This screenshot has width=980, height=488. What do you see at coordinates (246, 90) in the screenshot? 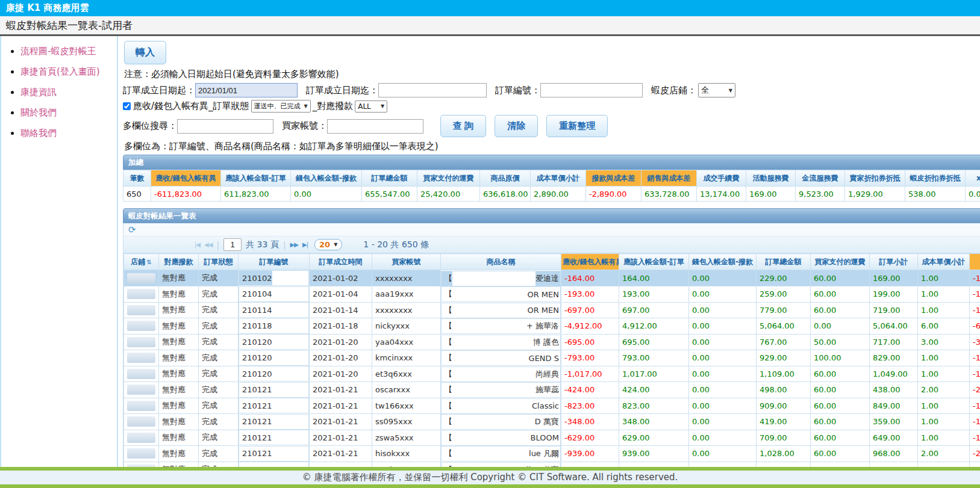
I see `date-from-input` at bounding box center [246, 90].